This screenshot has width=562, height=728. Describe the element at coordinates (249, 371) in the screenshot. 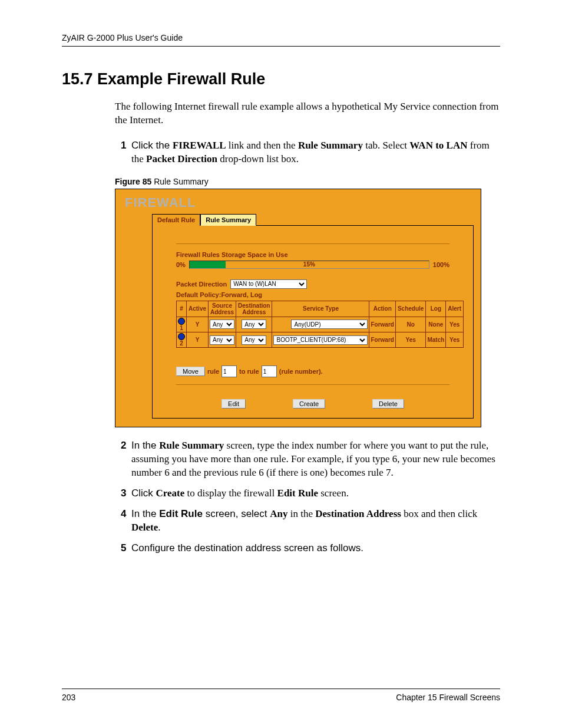

I see `to-rule-label: to rule` at that location.